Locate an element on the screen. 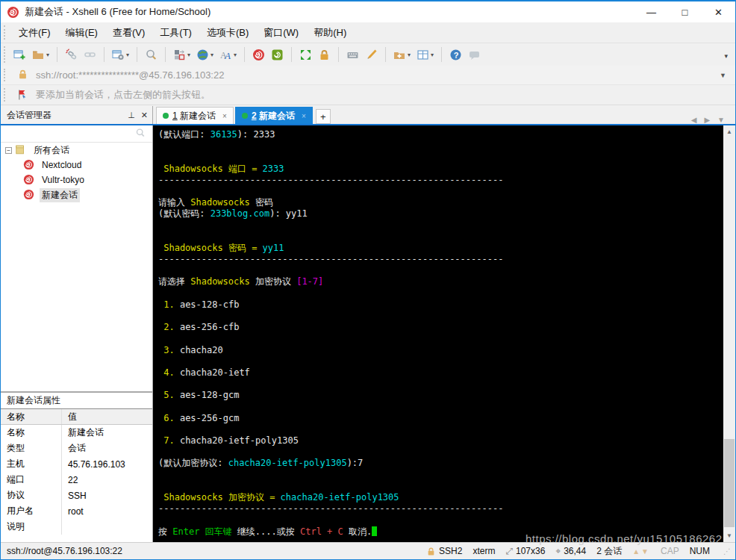 The image size is (736, 560). new-tab-button: + is located at coordinates (323, 116).